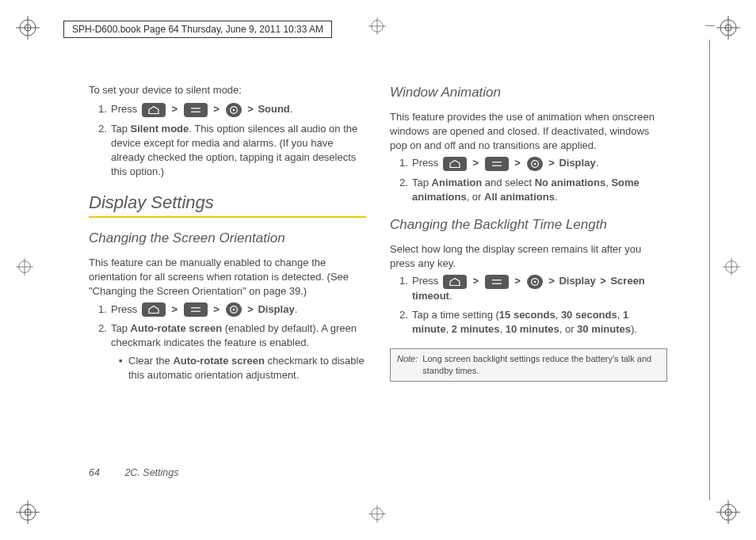 This screenshot has height=540, width=756. Describe the element at coordinates (710, 270) in the screenshot. I see `crop-line-right` at that location.